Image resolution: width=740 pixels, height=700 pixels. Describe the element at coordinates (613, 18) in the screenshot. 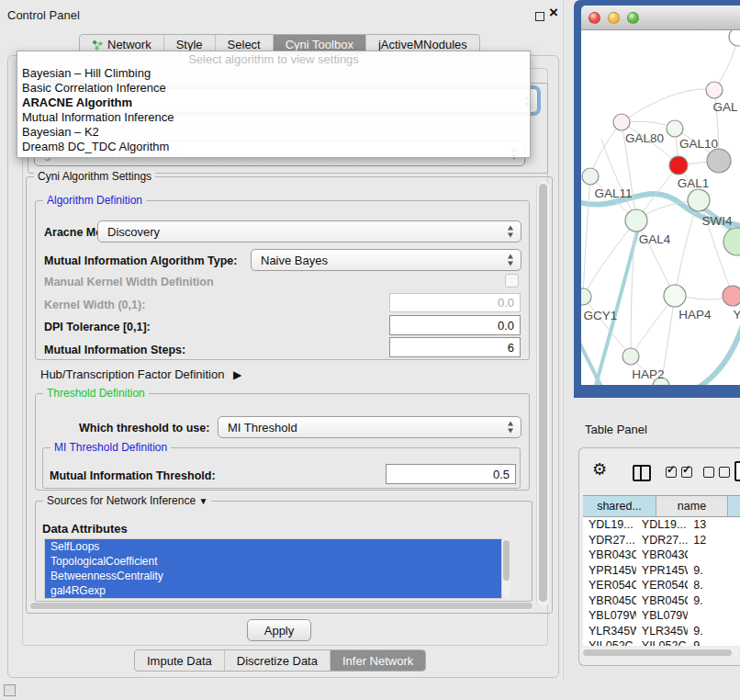

I see `minimize-traffic-light-icon` at that location.